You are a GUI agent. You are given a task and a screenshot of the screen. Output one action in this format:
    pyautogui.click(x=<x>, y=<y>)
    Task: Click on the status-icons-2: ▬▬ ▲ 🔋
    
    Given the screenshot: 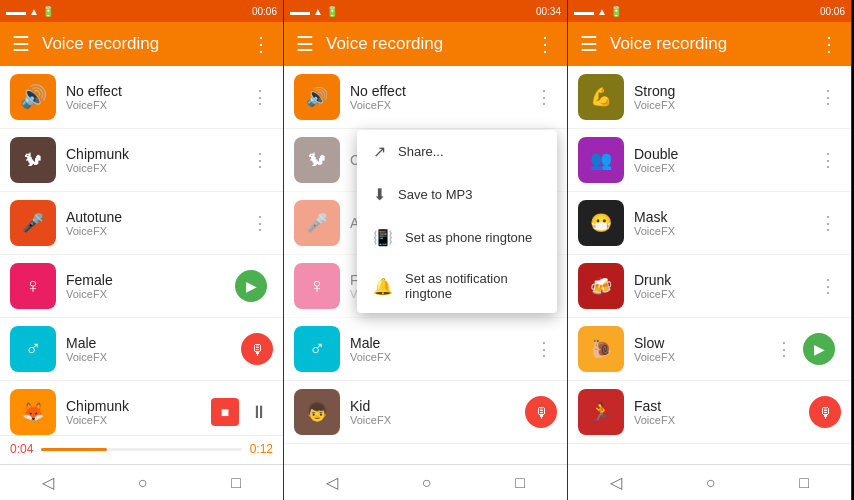 What is the action you would take?
    pyautogui.click(x=314, y=12)
    